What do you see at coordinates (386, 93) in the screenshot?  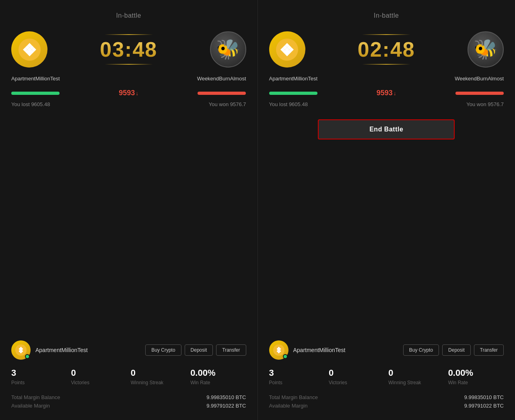 I see `score-value-right: 9593 ↓` at bounding box center [386, 93].